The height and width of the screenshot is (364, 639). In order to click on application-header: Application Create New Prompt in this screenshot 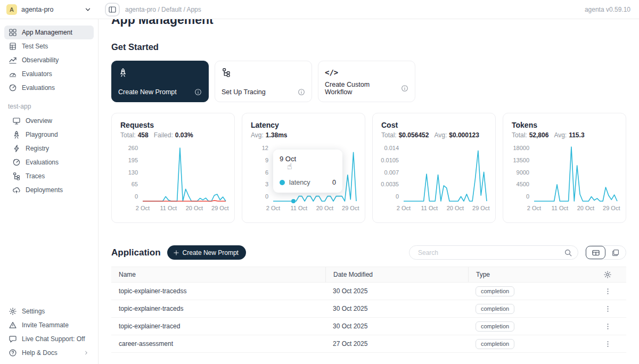, I will do `click(368, 252)`.